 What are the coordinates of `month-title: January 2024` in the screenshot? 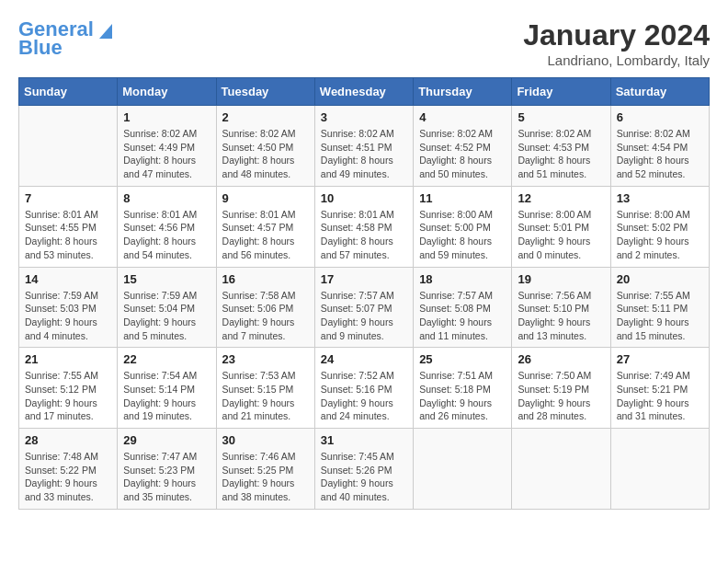 It's located at (616, 35).